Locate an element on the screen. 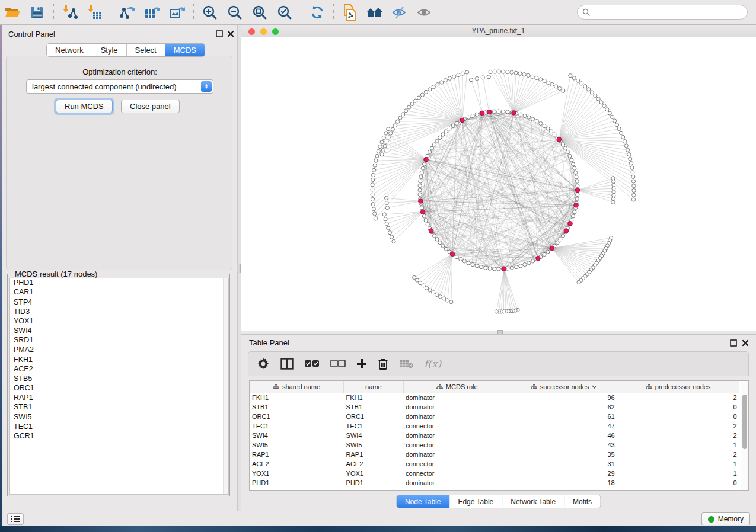 The width and height of the screenshot is (756, 532). add-column-icon is located at coordinates (362, 364).